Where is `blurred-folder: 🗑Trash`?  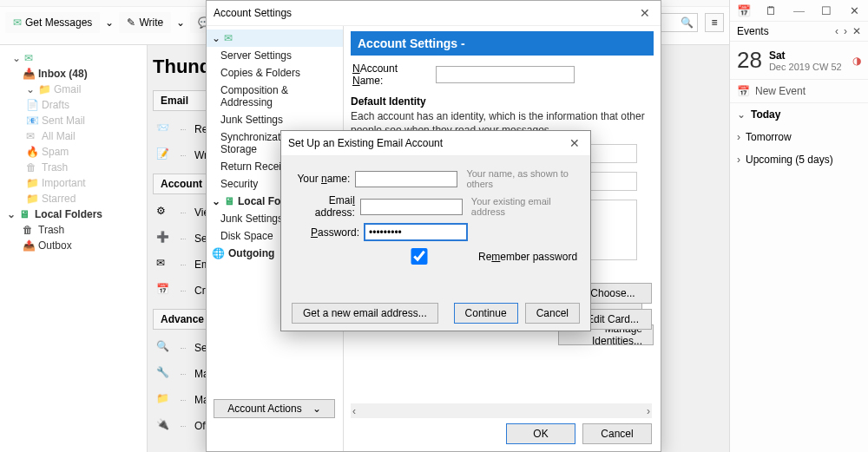 blurred-folder: 🗑Trash is located at coordinates (73, 167).